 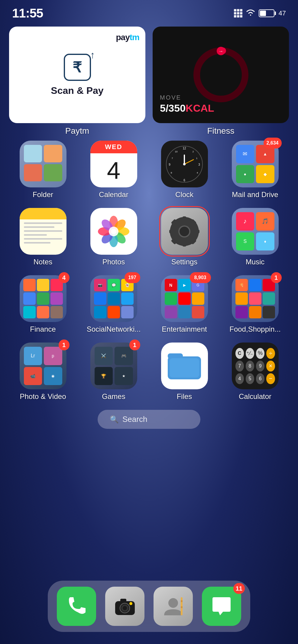 I want to click on folder-label: Folder, so click(x=43, y=195).